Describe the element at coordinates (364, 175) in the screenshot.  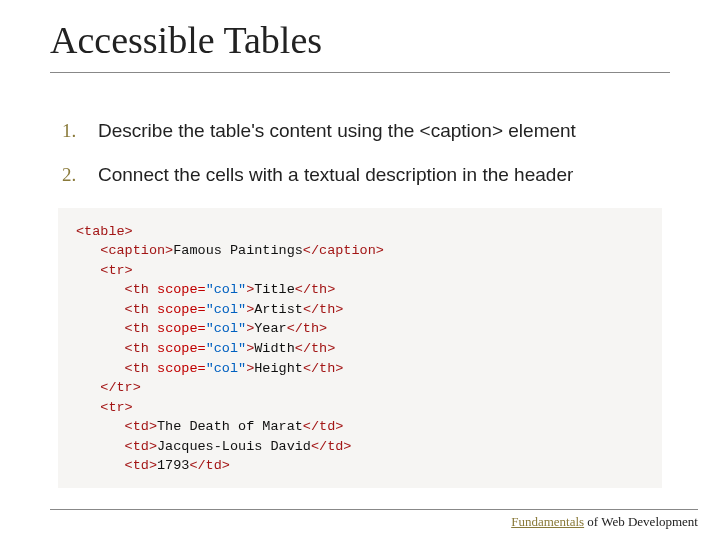
I see `list-item: Connect the cells with a textual descrip…` at that location.